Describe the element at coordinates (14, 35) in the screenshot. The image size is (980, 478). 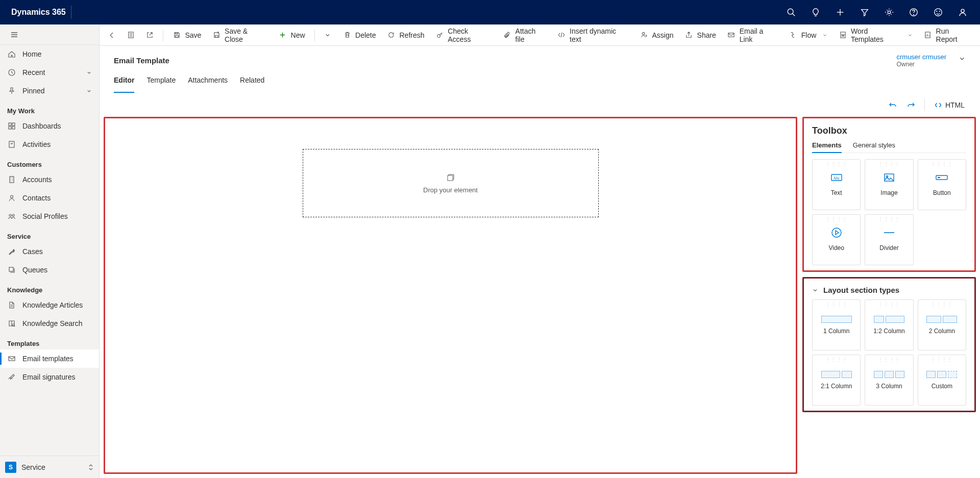
I see `hamburger-icon` at that location.